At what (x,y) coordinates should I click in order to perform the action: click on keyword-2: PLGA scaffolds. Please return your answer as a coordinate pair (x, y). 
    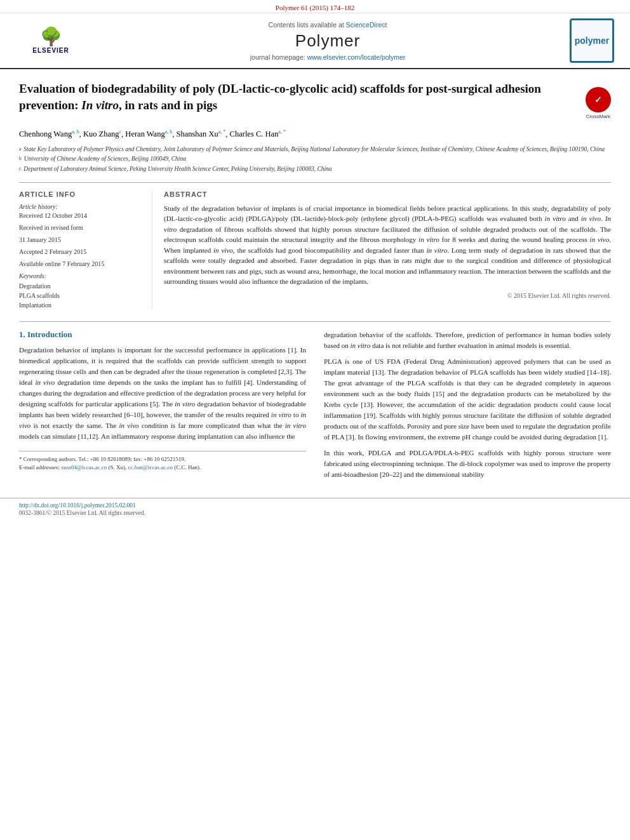
    Looking at the image, I should click on (80, 296).